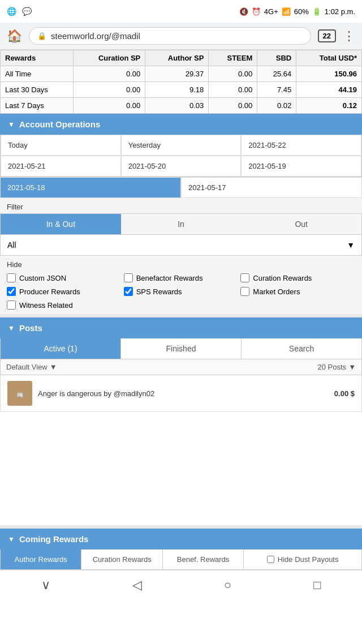 Image resolution: width=362 pixels, height=644 pixels. Describe the element at coordinates (282, 278) in the screenshot. I see `checkbox-curation-rewards-label: Curation Rewards` at that location.